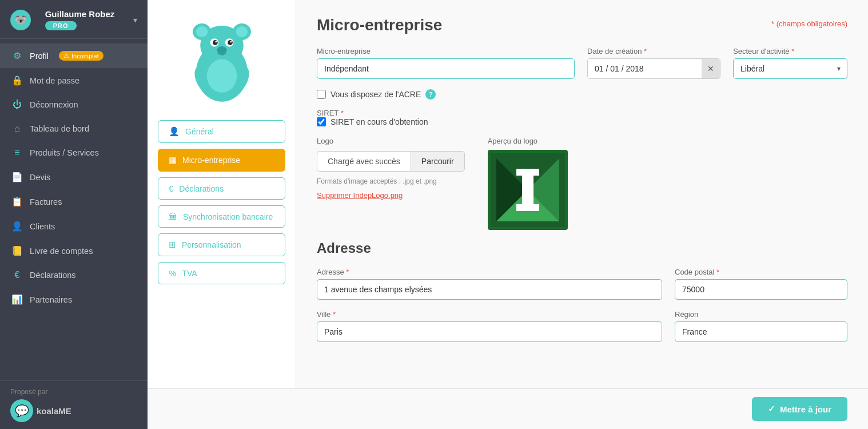 The image size is (868, 429). What do you see at coordinates (222, 132) in the screenshot?
I see `sub-nav-general: 👤 Général` at bounding box center [222, 132].